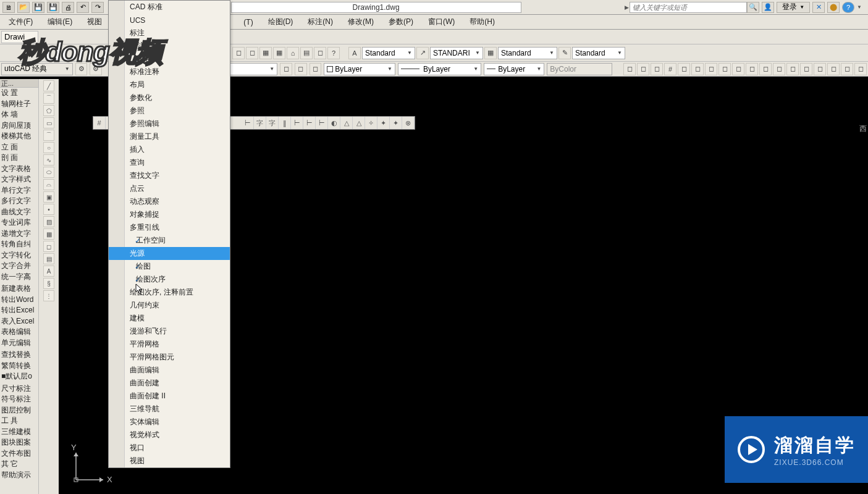 The image size is (868, 494). What do you see at coordinates (169, 175) in the screenshot?
I see `dropdown-item: 查找文字` at bounding box center [169, 175].